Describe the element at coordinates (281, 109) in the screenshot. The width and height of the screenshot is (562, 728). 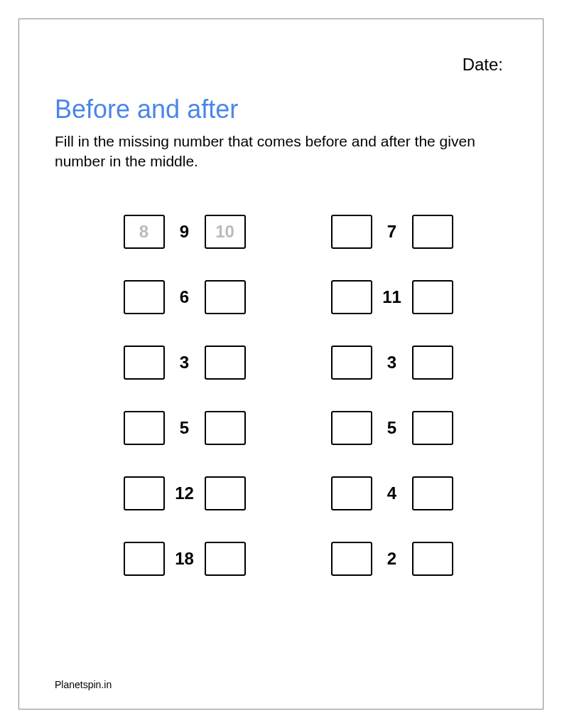
I see `worksheet-title: Before and after` at that location.